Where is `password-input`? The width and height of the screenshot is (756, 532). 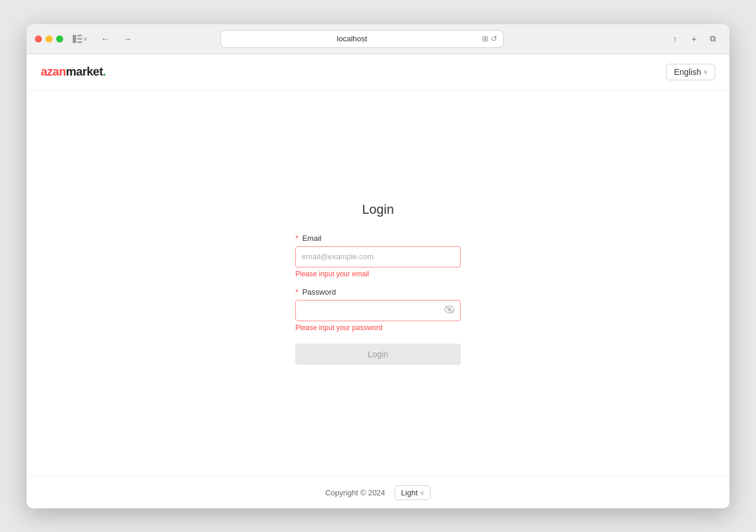 password-input is located at coordinates (378, 311).